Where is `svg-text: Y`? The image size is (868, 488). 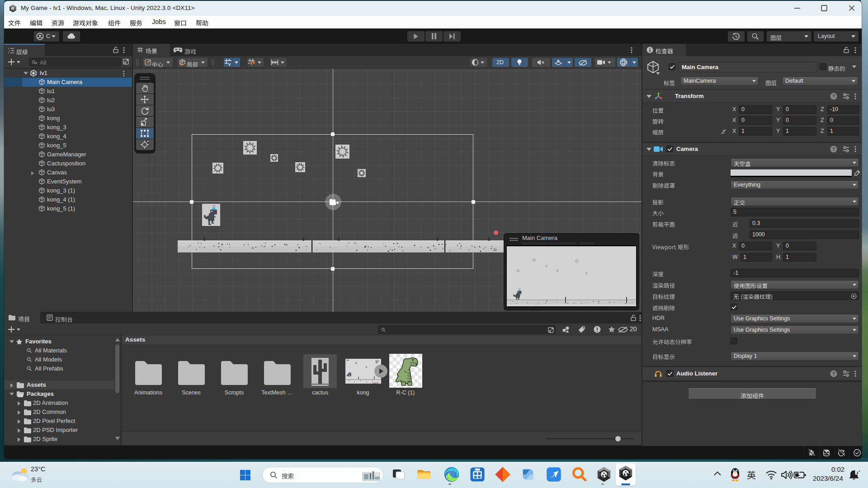
svg-text: Y is located at coordinates (230, 64).